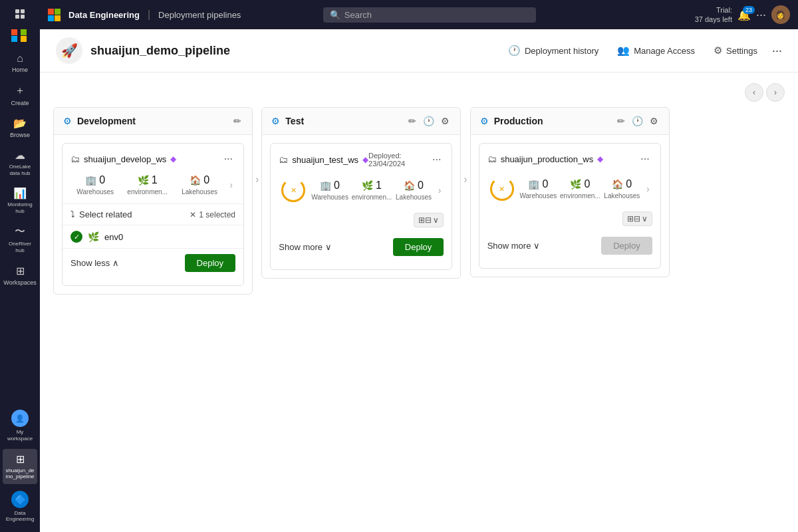 The height and width of the screenshot is (532, 798). What do you see at coordinates (714, 10) in the screenshot?
I see `trial-line1: Trial:` at bounding box center [714, 10].